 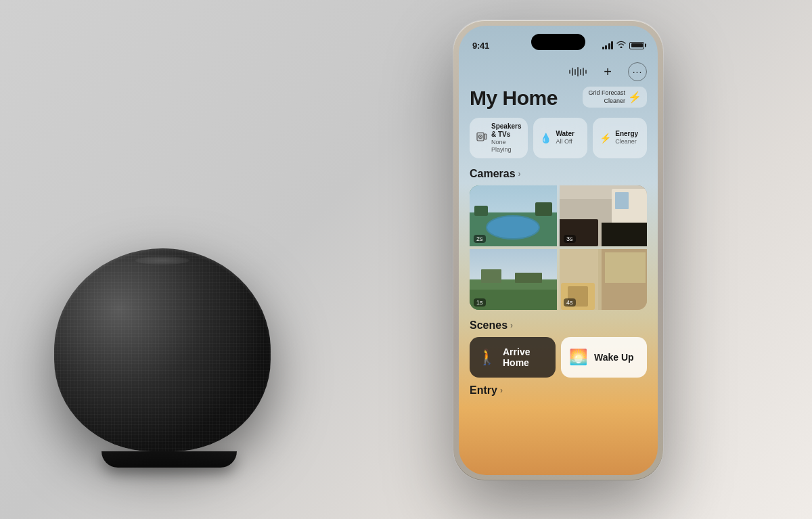 I want to click on pill-speakers-text: Speakers & TVs None Playing, so click(x=506, y=138).